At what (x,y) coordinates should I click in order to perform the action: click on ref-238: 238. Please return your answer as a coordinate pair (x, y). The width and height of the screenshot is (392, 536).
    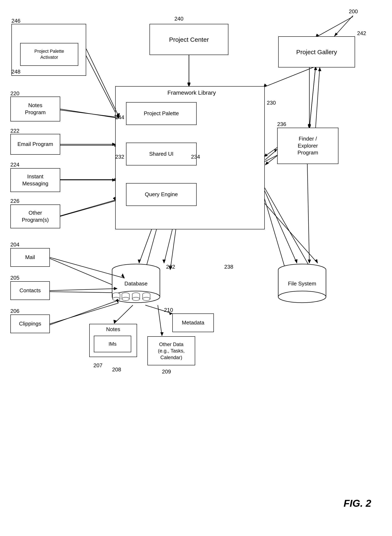
    Looking at the image, I should click on (229, 267).